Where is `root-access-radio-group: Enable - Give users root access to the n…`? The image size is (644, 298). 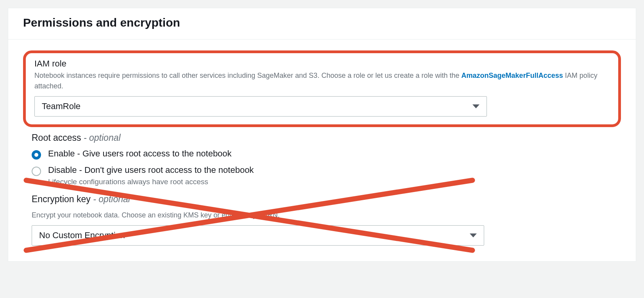 root-access-radio-group: Enable - Give users root access to the n… is located at coordinates (322, 167).